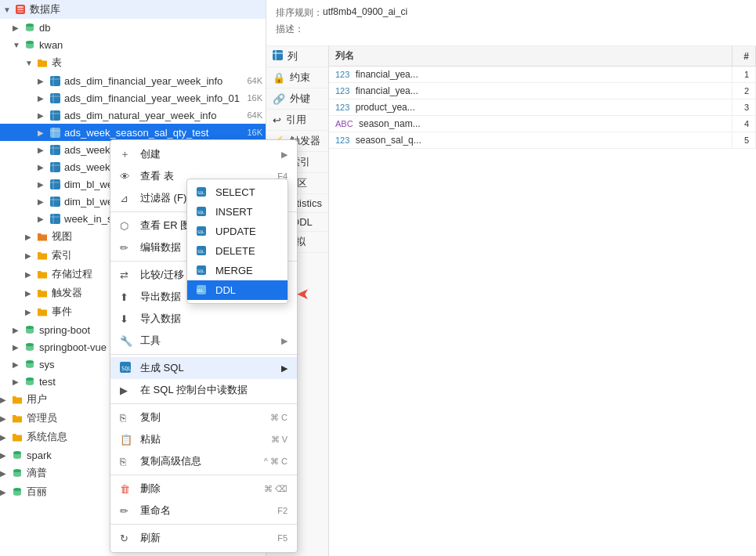 This screenshot has height=556, width=756. I want to click on menu-refresh: ↻ 刷新 F5, so click(204, 538).